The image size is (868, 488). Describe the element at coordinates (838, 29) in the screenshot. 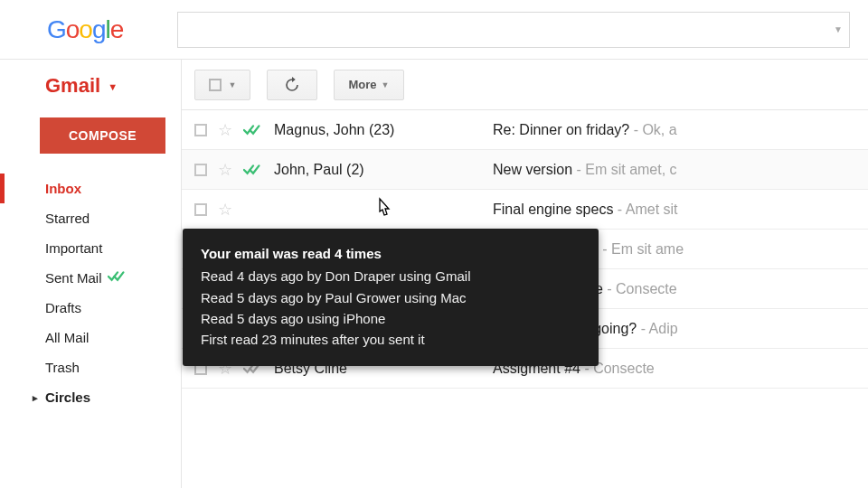

I see `search-dropdown-icon: ▼` at that location.